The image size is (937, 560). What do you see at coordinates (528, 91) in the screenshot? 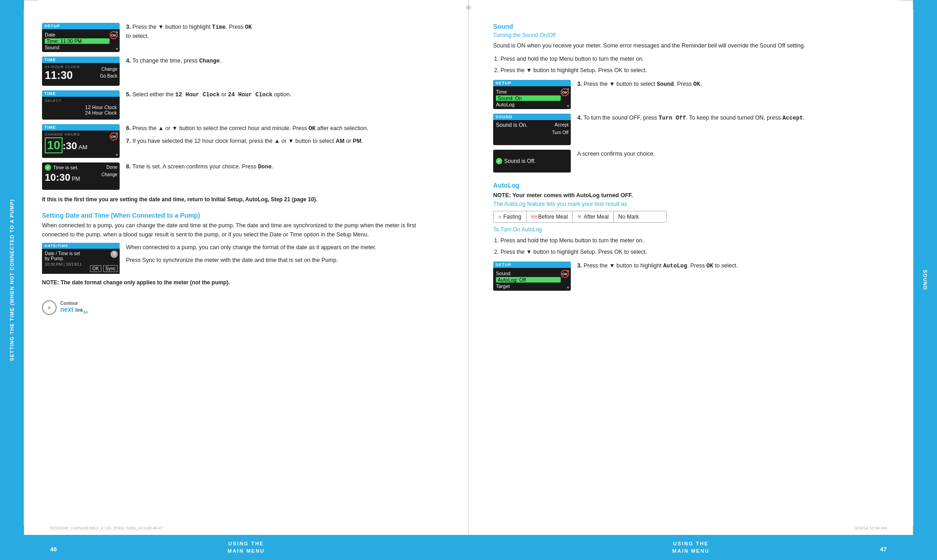
I see `sound-row1: Time` at bounding box center [528, 91].